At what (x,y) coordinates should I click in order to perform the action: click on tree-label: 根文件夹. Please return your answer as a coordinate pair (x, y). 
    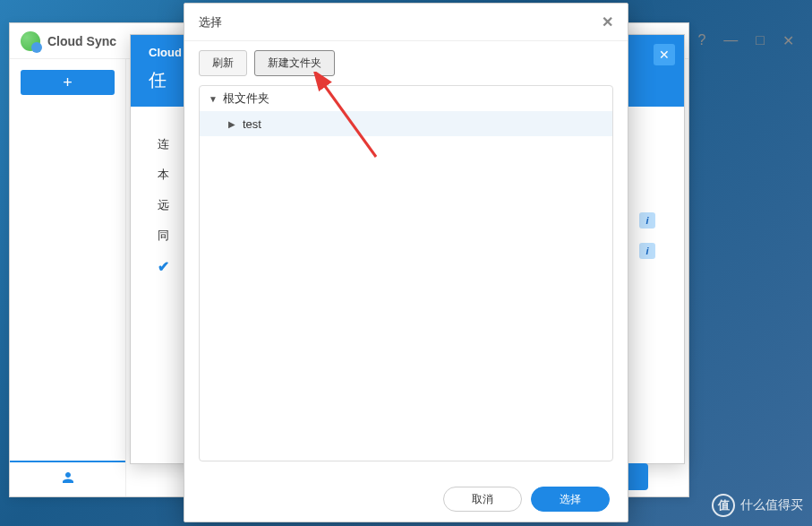
    Looking at the image, I should click on (246, 99).